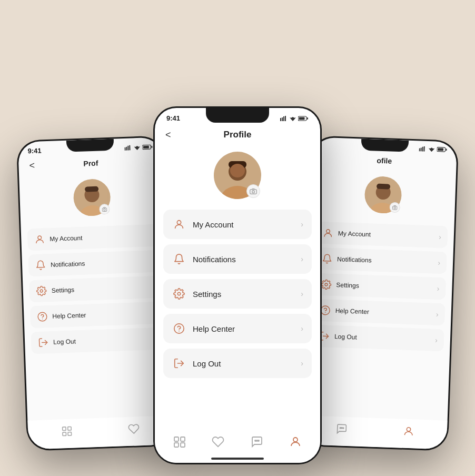 This screenshot has height=476, width=475. I want to click on nav-messages, so click(257, 442).